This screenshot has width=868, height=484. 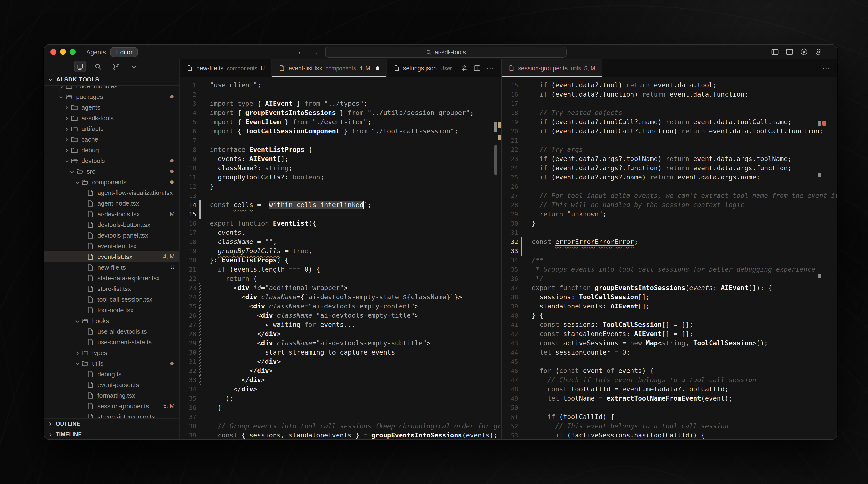 I want to click on tree-item-devtools: devtools, so click(x=112, y=161).